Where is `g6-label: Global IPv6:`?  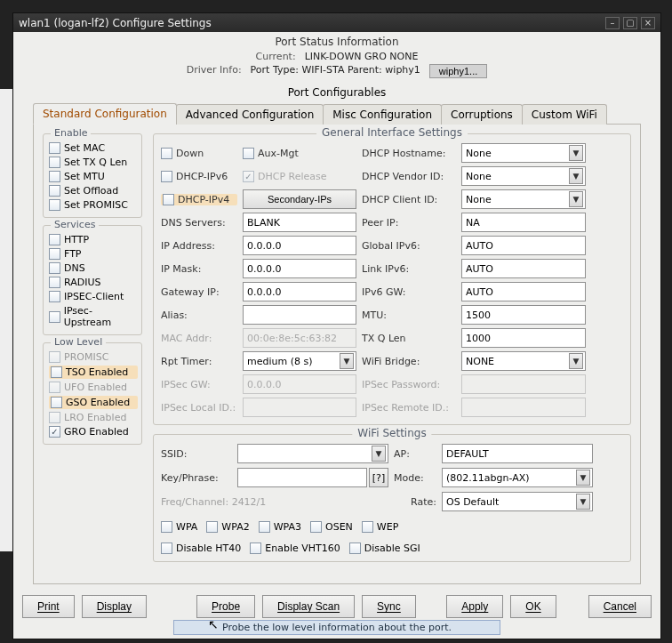 g6-label: Global IPv6: is located at coordinates (409, 245).